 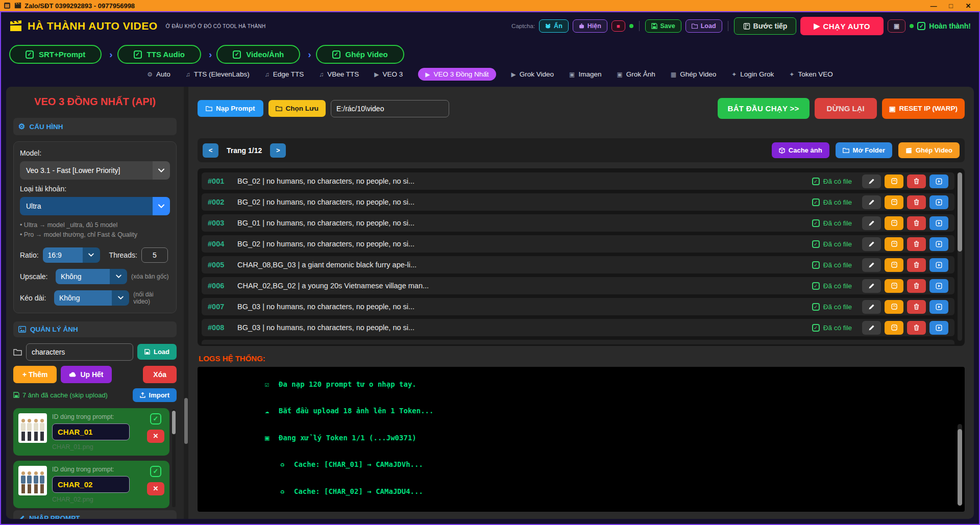 I want to click on tab-item: ✦ Token VEO, so click(x=811, y=74).